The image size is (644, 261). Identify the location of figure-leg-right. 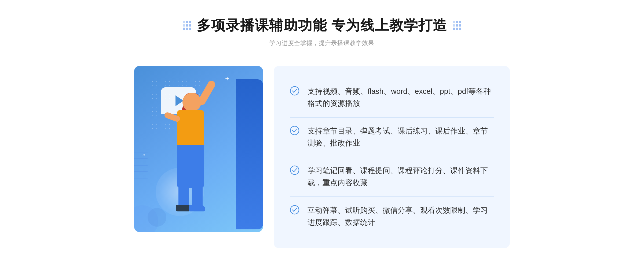
(197, 195).